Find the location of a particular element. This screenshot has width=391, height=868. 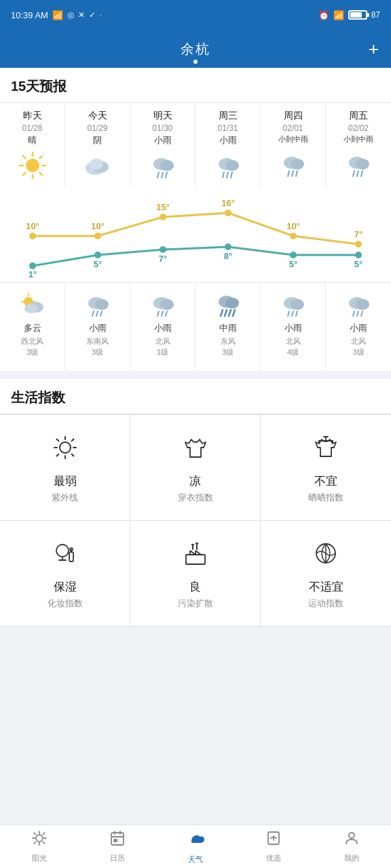

svg-text: 8° is located at coordinates (228, 256).